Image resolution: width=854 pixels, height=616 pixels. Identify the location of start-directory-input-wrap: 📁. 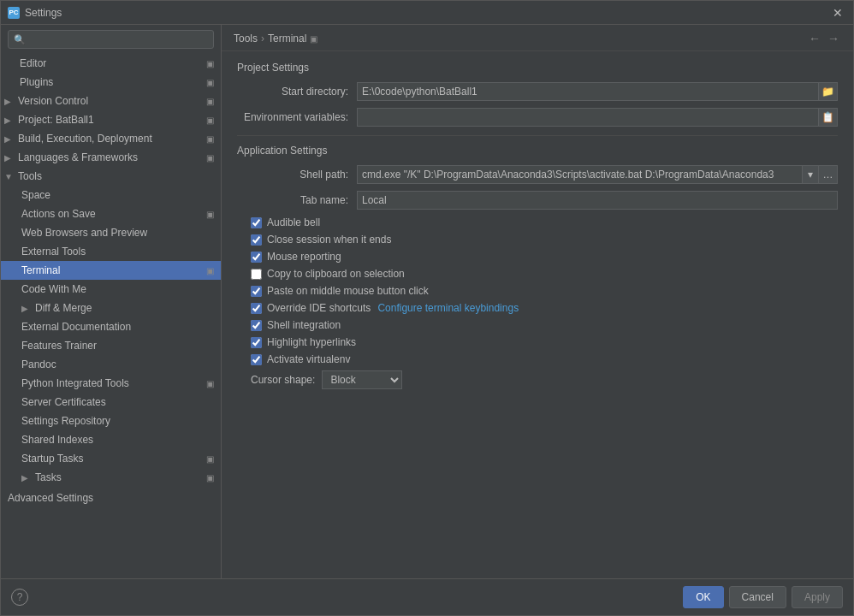
(597, 92).